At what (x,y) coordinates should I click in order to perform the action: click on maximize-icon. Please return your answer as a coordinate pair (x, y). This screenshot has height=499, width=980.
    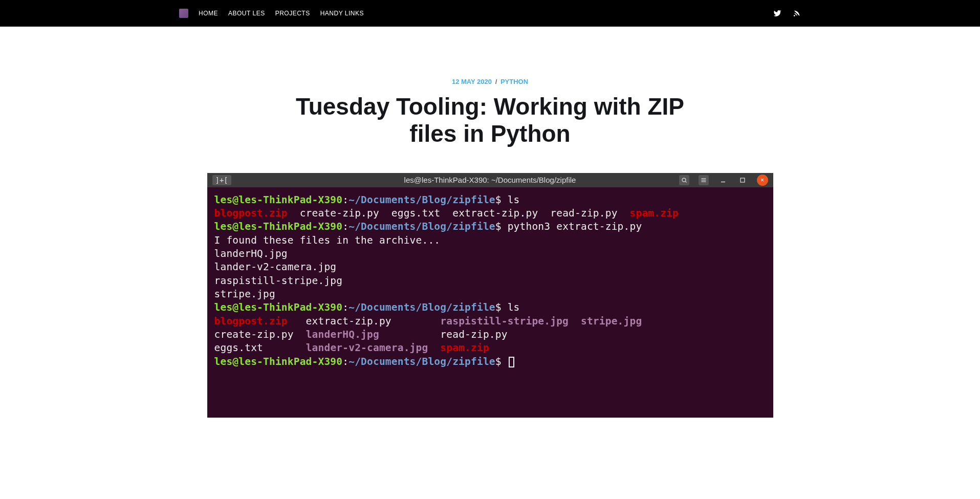
    Looking at the image, I should click on (743, 180).